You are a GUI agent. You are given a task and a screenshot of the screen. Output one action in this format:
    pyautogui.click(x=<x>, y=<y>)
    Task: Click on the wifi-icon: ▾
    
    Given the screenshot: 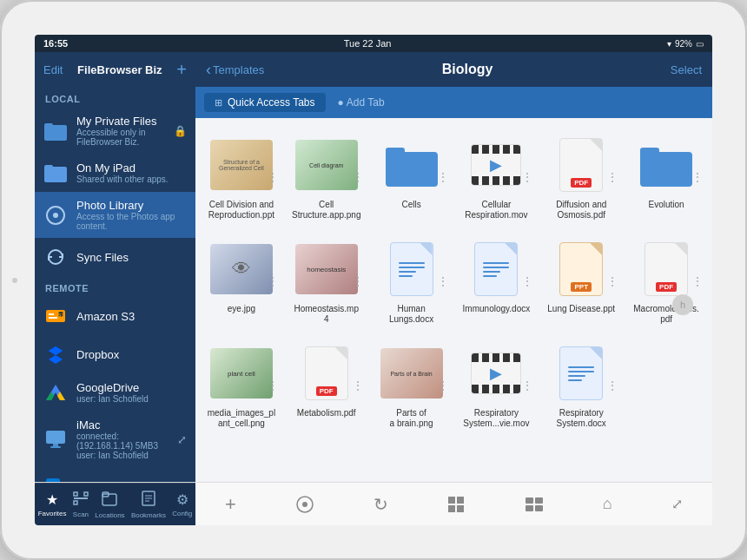 What is the action you would take?
    pyautogui.click(x=669, y=43)
    